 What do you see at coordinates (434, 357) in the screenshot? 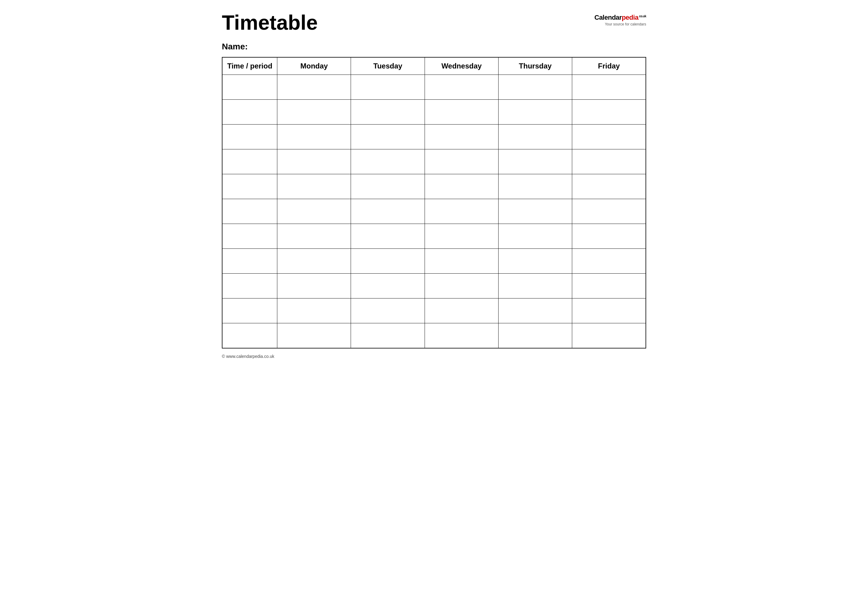
I see `footer: © www.calendarpedia.co.uk` at bounding box center [434, 357].